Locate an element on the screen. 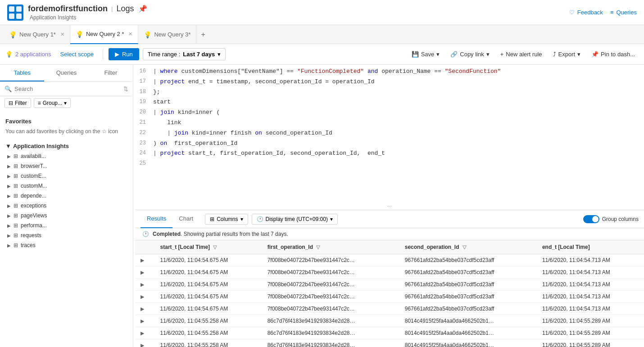  search-input is located at coordinates (68, 89).